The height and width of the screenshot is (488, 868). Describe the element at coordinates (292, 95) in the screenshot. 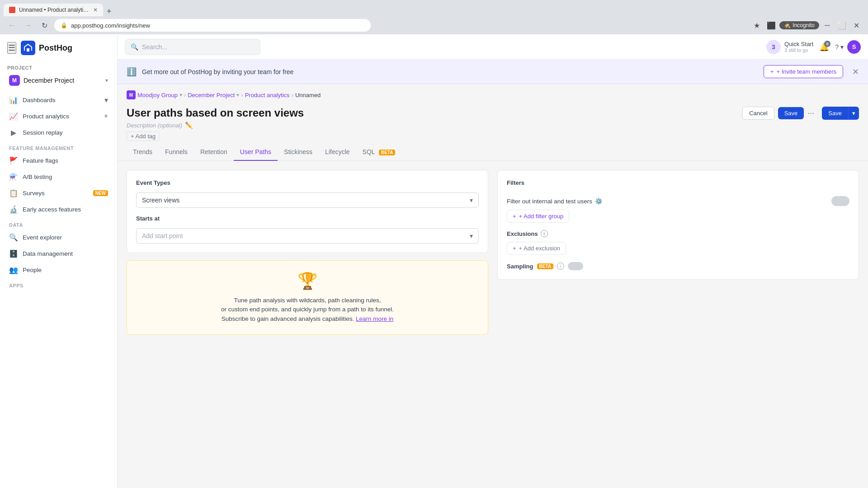

I see `breadcrumb-sep-3: ›` at that location.